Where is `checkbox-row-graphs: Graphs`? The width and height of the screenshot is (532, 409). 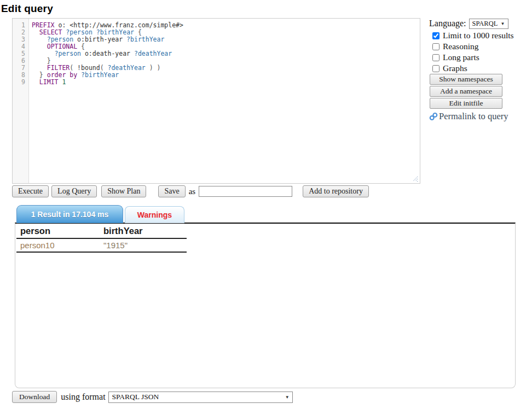
checkbox-row-graphs: Graphs is located at coordinates (472, 68).